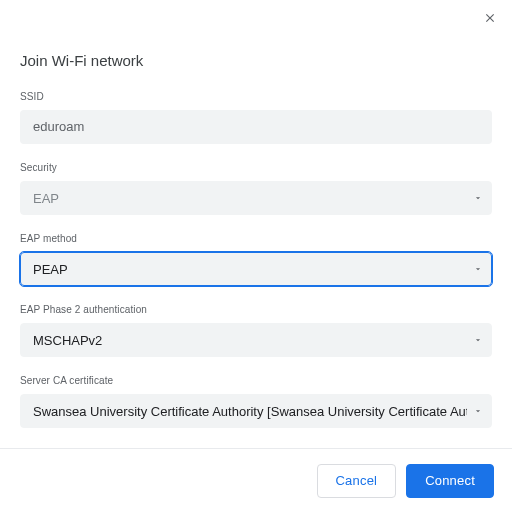 Image resolution: width=512 pixels, height=512 pixels. Describe the element at coordinates (256, 411) in the screenshot. I see `server-ca-select: Swansea University Certificate Authority…` at that location.